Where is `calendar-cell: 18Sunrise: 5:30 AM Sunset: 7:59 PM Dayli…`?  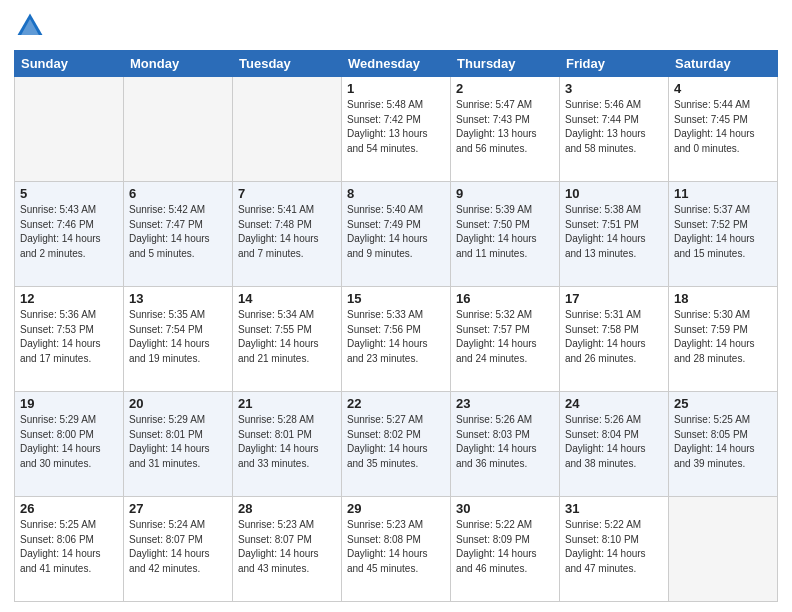 calendar-cell: 18Sunrise: 5:30 AM Sunset: 7:59 PM Dayli… is located at coordinates (724, 340).